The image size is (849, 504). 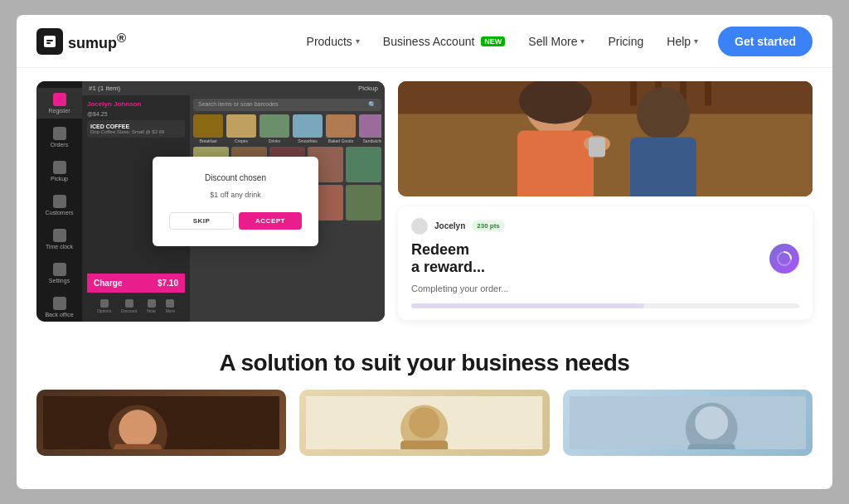 What do you see at coordinates (104, 303) in the screenshot?
I see `options-icon` at bounding box center [104, 303].